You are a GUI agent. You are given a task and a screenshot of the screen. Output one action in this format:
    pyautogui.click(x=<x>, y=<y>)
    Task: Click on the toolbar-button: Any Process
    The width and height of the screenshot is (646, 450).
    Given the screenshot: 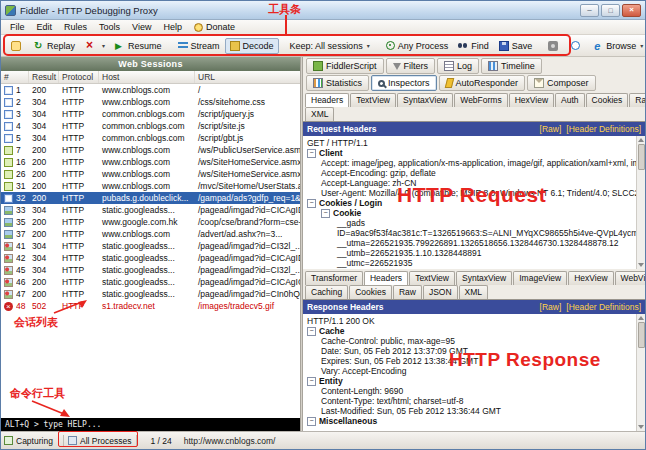 What is the action you would take?
    pyautogui.click(x=418, y=46)
    